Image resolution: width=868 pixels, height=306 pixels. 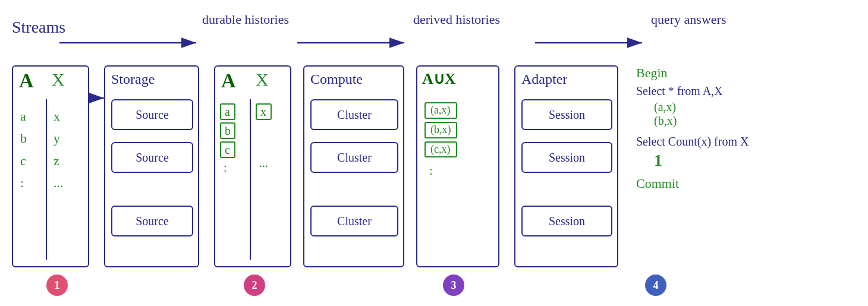 I want to click on session-box-3: Session, so click(x=567, y=221).